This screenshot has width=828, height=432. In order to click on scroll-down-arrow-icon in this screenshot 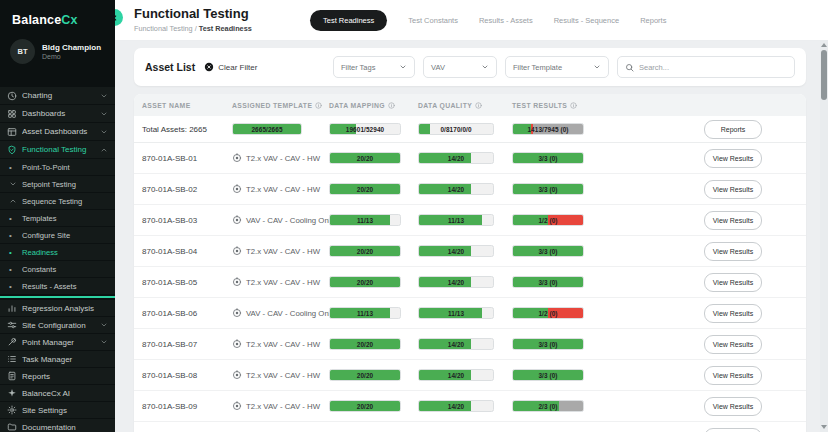, I will do `click(824, 427)`.